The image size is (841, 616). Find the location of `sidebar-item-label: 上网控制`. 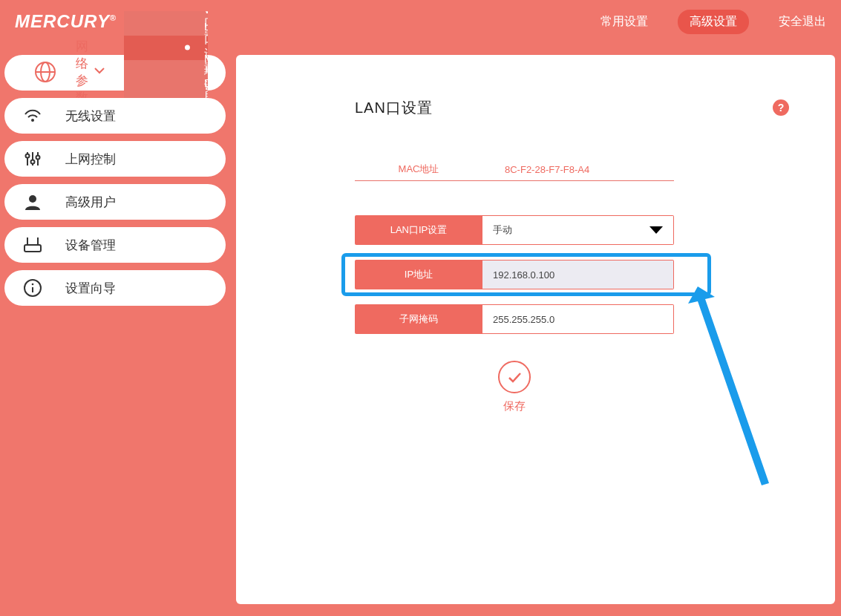

sidebar-item-label: 上网控制 is located at coordinates (91, 159).